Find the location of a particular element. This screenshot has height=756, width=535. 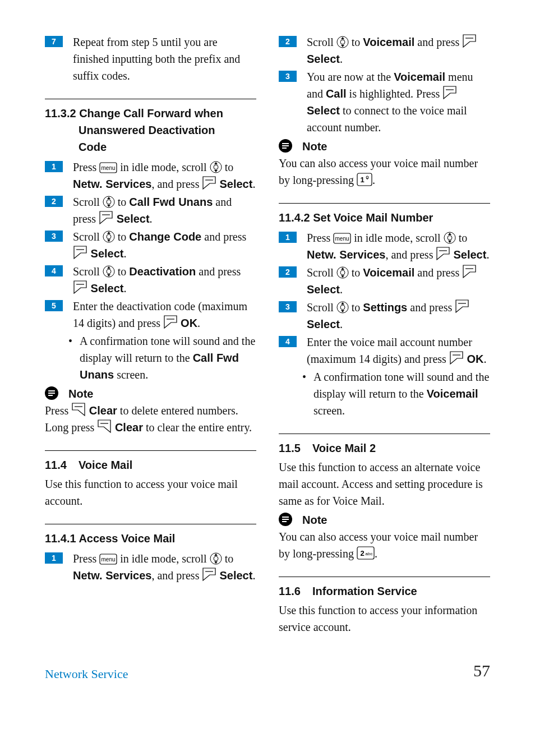

para-11-4: Use this function to access your voice m… is located at coordinates (150, 492).